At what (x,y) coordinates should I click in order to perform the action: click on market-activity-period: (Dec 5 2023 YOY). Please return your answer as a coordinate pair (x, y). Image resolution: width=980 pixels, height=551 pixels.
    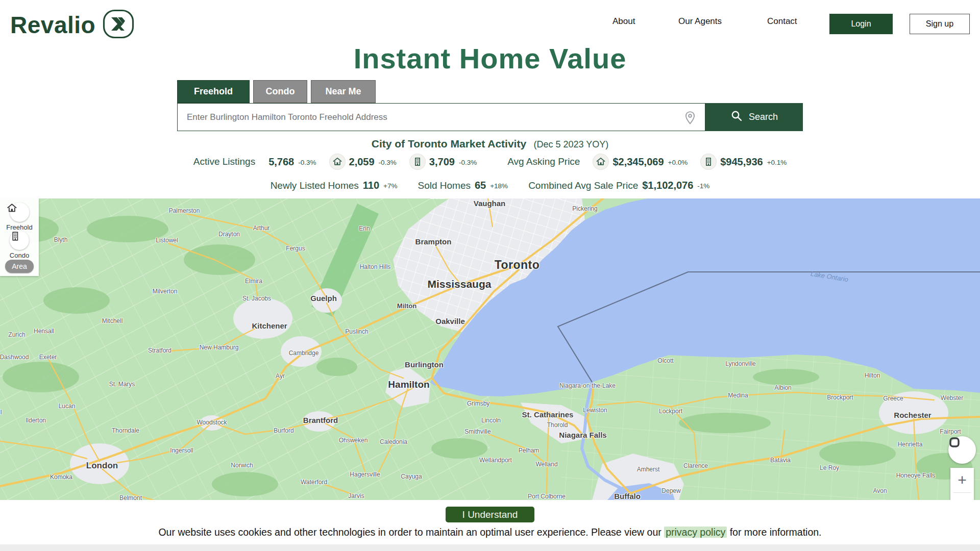
    Looking at the image, I should click on (572, 144).